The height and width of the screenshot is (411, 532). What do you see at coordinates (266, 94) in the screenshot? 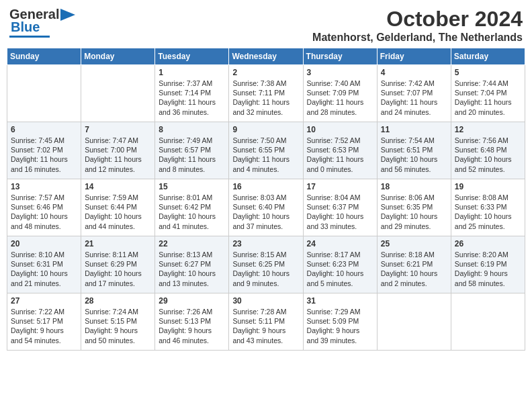
I see `calendar-row-1: 1Sunrise: 7:37 AM Sunset: 7:14 PM Daylig…` at bounding box center [266, 94].